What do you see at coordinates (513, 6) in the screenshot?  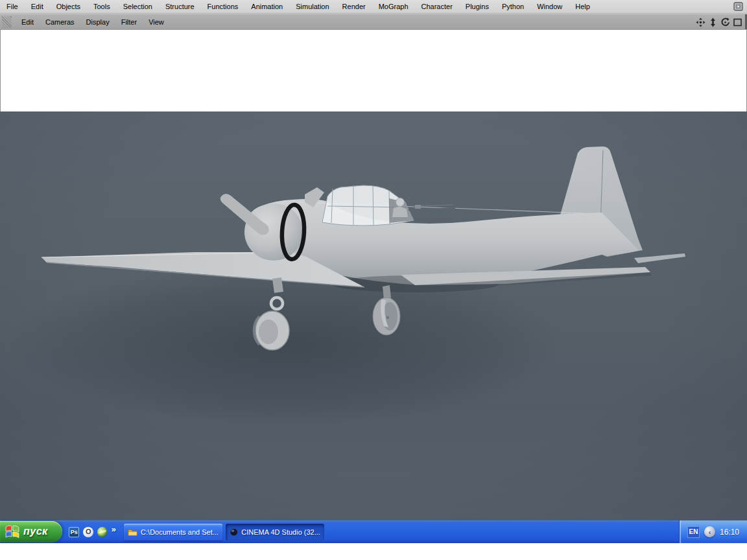 I see `menu-python: Python` at bounding box center [513, 6].